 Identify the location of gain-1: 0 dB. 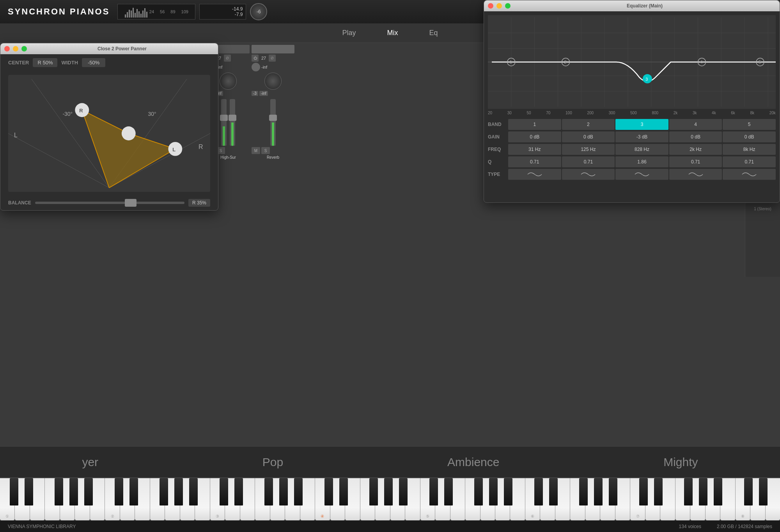
(535, 137).